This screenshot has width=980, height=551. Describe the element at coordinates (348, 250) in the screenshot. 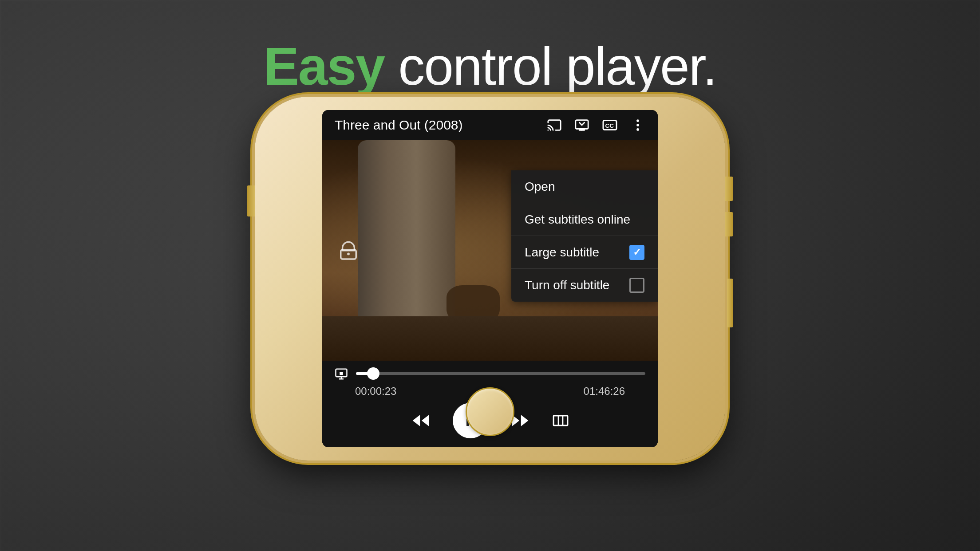

I see `lock-rotate-icon` at that location.